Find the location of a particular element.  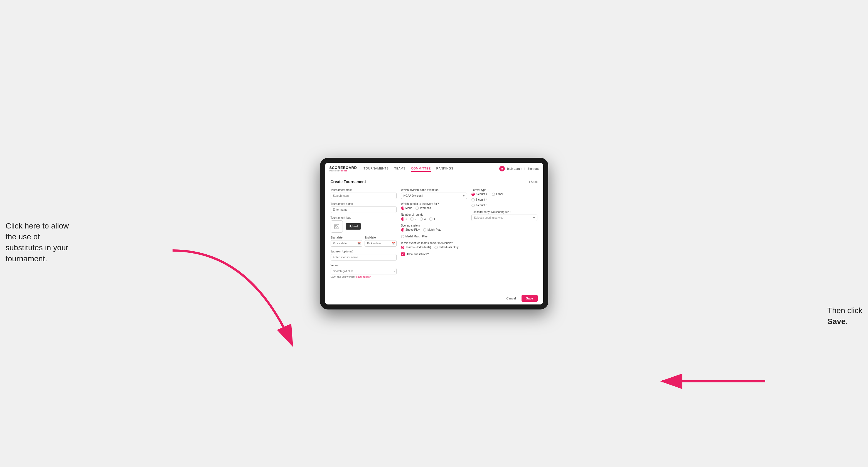

rounds-4-radio is located at coordinates (431, 219).